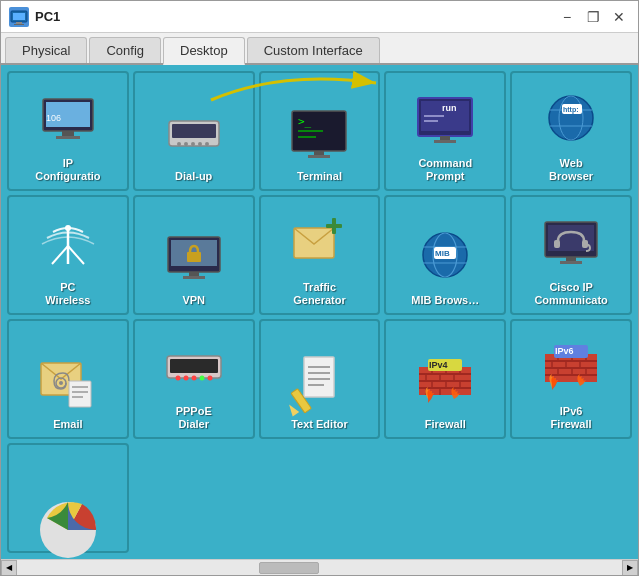 The width and height of the screenshot is (639, 576). What do you see at coordinates (571, 379) in the screenshot?
I see `ipv6-firewall-icon-cell: IPv6 IPv6Firewall` at bounding box center [571, 379].